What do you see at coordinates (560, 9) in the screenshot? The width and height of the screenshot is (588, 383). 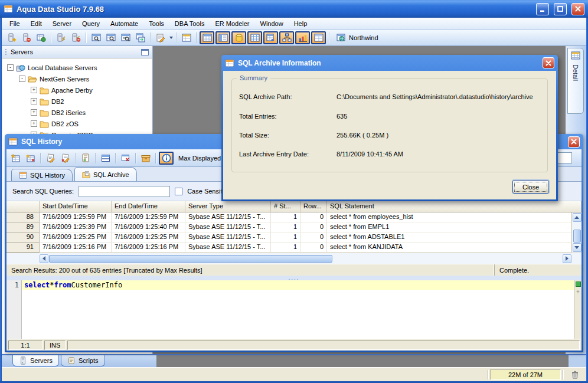 I see `maximize-button` at bounding box center [560, 9].